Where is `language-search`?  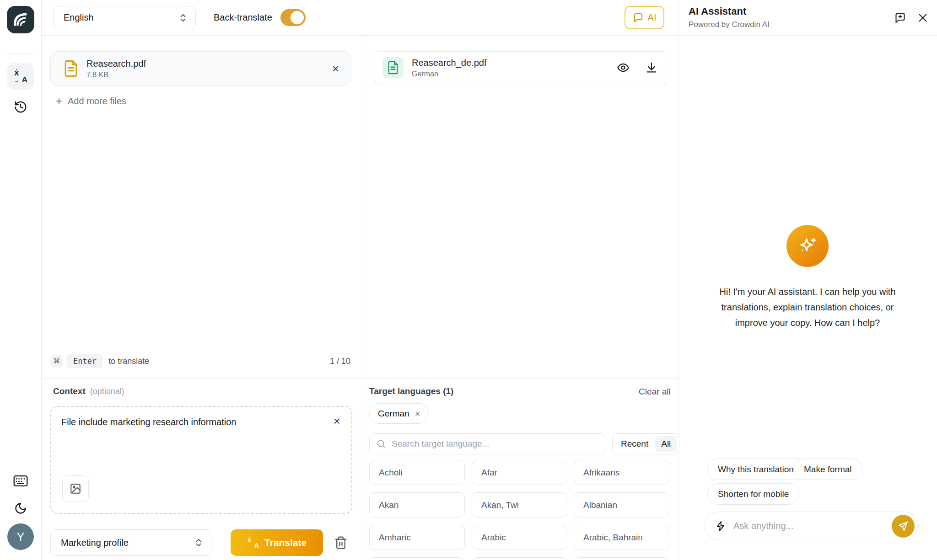 language-search is located at coordinates (488, 444).